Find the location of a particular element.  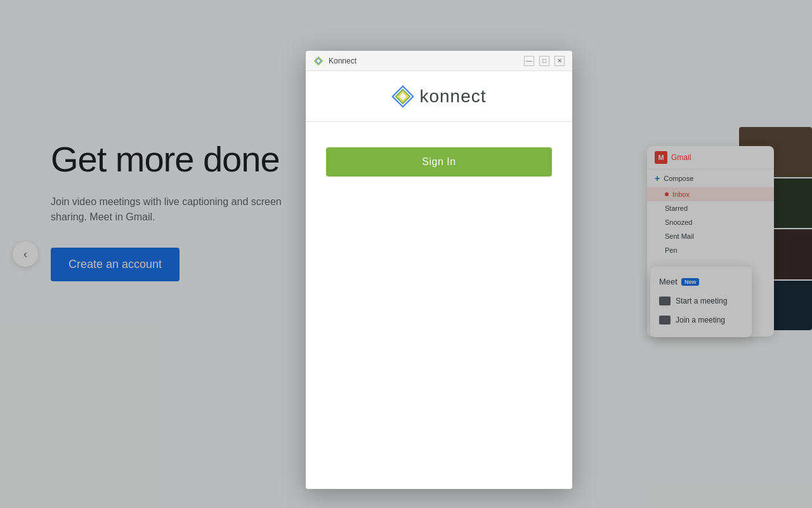

konnect-logo-text: konnect is located at coordinates (453, 97).